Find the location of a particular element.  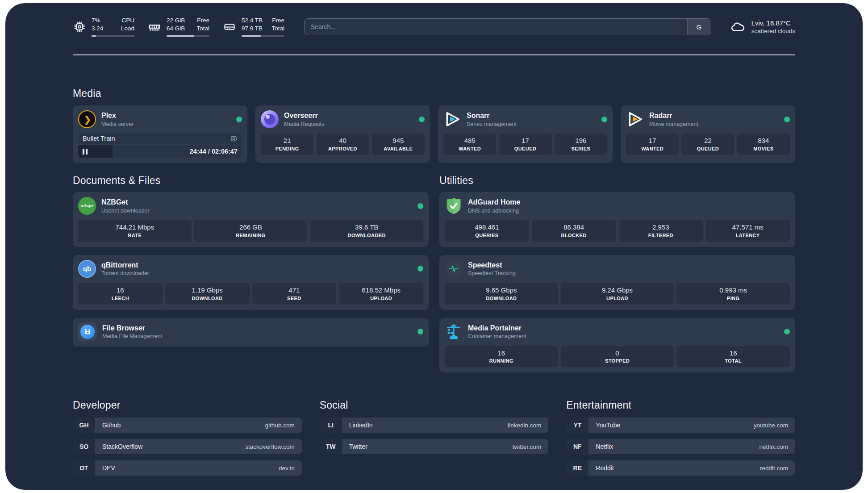

link-name: Twitter is located at coordinates (358, 447).